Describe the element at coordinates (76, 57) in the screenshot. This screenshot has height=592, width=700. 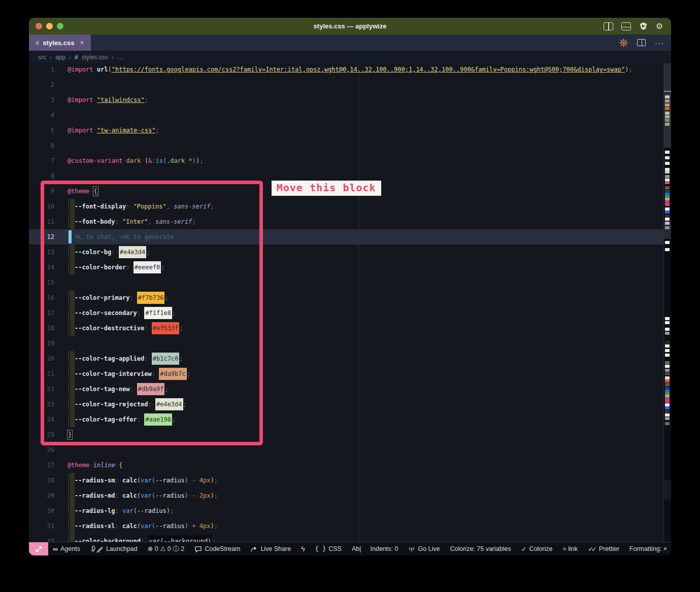
I see `css-file-icon: #` at that location.